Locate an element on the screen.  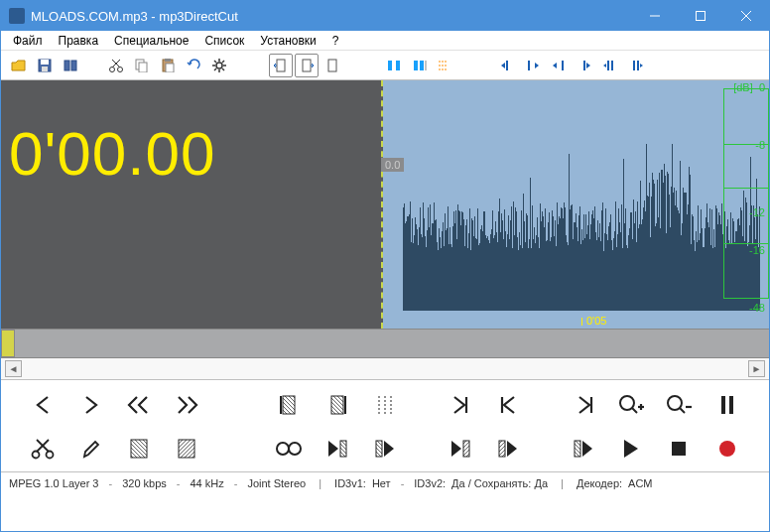
menu-settings: Установки is located at coordinates (288, 41).